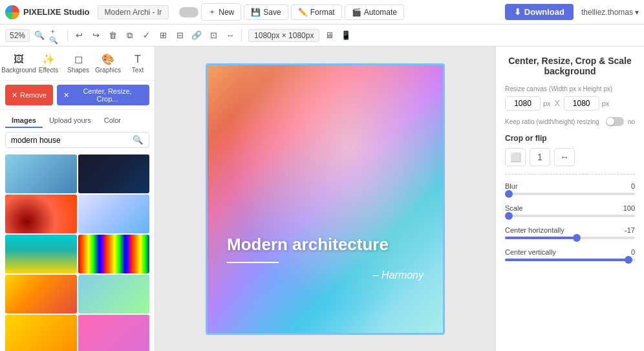 Image resolution: width=644 pixels, height=351 pixels. I want to click on blur-thumb, so click(509, 194).